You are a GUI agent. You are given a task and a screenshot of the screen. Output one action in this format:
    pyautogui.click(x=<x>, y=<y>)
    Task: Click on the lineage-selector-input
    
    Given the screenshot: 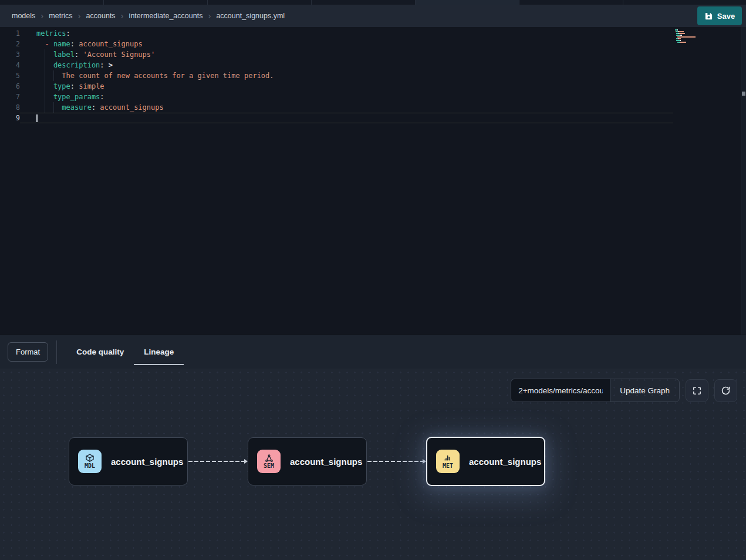 What is the action you would take?
    pyautogui.click(x=561, y=390)
    